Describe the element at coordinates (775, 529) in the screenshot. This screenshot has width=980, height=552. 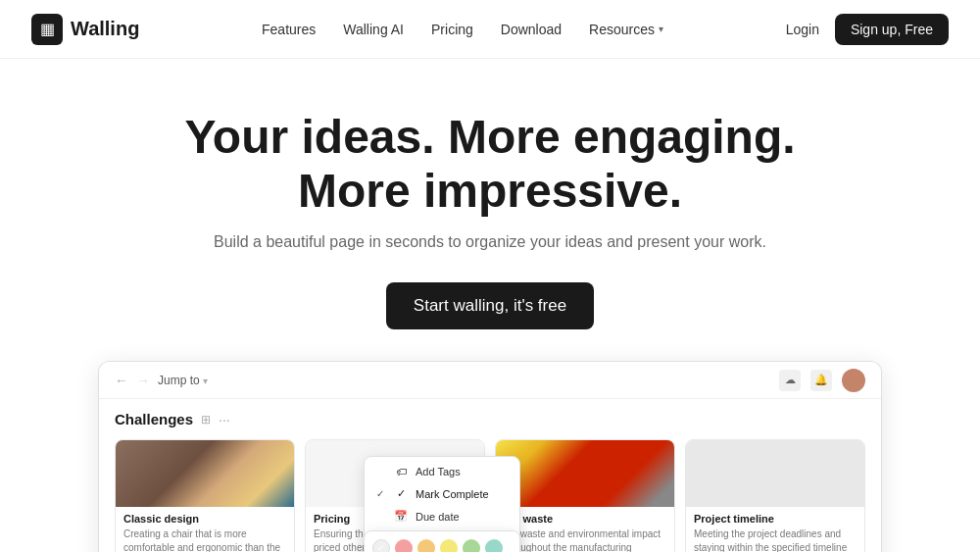
I see `card-body-4: Project timeline Meeting the project dea…` at that location.